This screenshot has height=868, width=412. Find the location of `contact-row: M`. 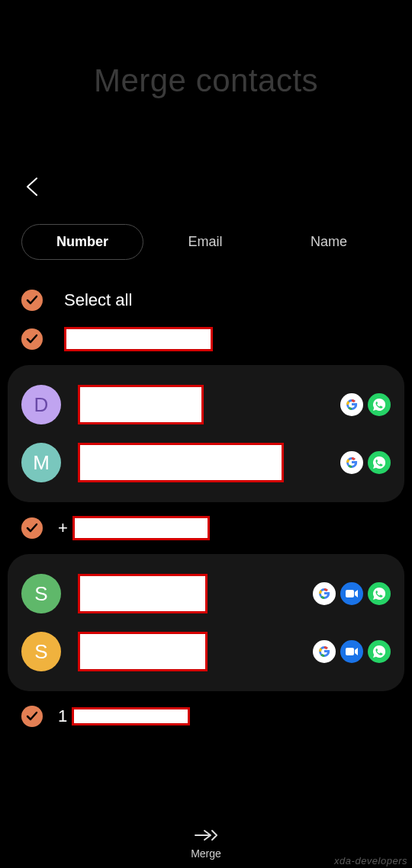

contact-row: M is located at coordinates (206, 463).